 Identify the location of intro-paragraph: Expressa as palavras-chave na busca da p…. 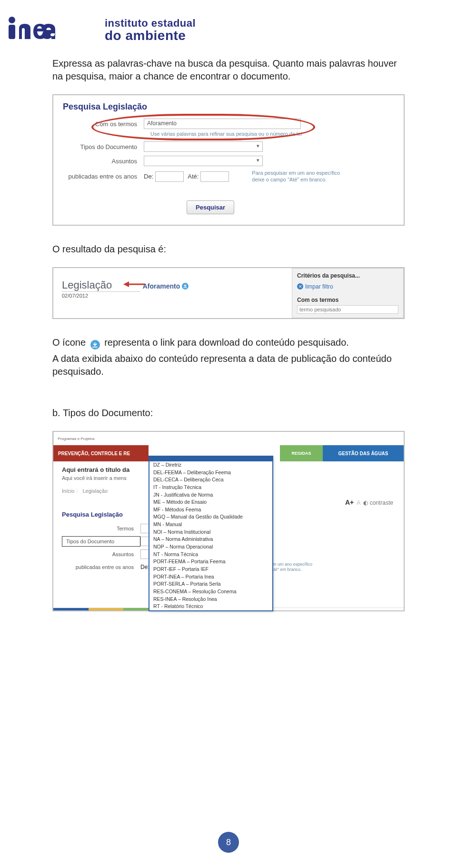
(228, 70).